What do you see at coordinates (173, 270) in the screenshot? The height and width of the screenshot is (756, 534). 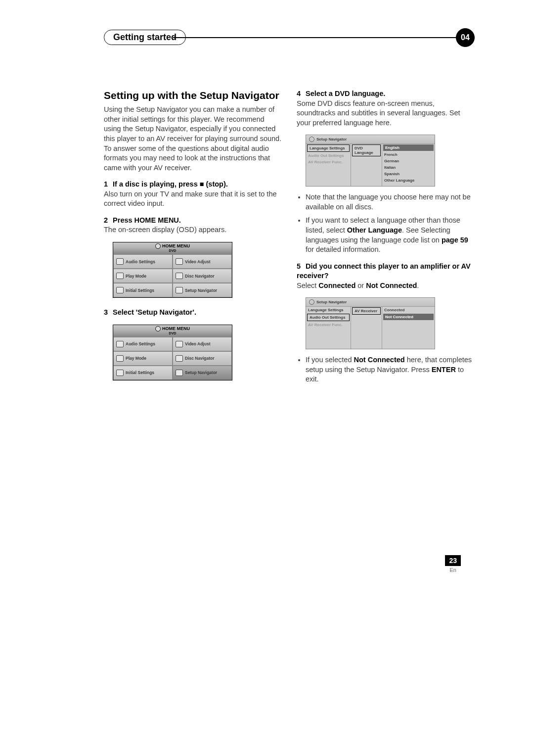 I see `home-menu-osd-1: HOME MENU DVD Audio SettingsVideo Adjust…` at bounding box center [173, 270].